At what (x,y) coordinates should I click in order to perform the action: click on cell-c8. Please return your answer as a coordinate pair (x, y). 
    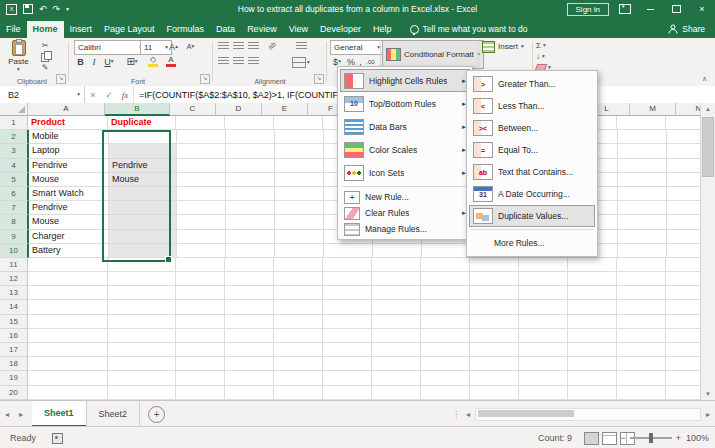
    Looking at the image, I should click on (202, 222).